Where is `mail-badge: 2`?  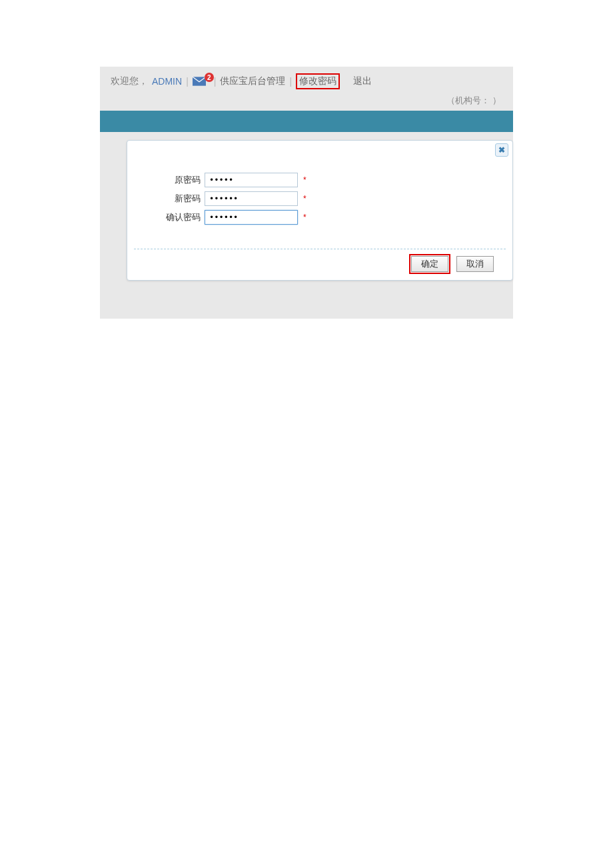
mail-badge: 2 is located at coordinates (209, 77).